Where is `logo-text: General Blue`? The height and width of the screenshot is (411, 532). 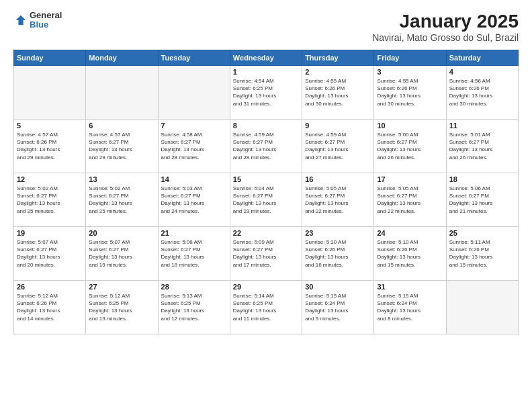 logo-text: General Blue is located at coordinates (46, 20).